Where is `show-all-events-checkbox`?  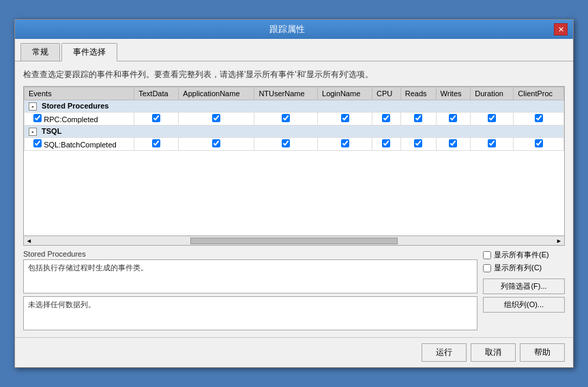 show-all-events-checkbox is located at coordinates (487, 255).